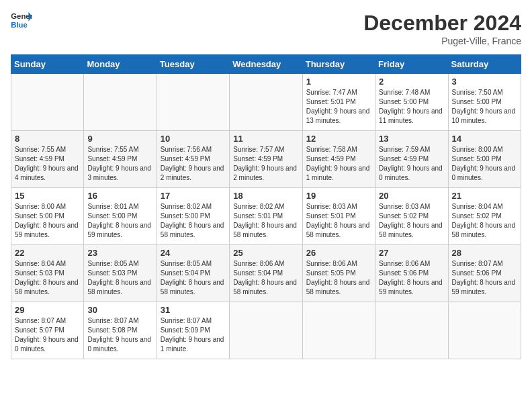  What do you see at coordinates (193, 335) in the screenshot?
I see `day-info: Sunrise: 8:07 AMSunset: 5:09 PMDaylight:…` at bounding box center [193, 335].